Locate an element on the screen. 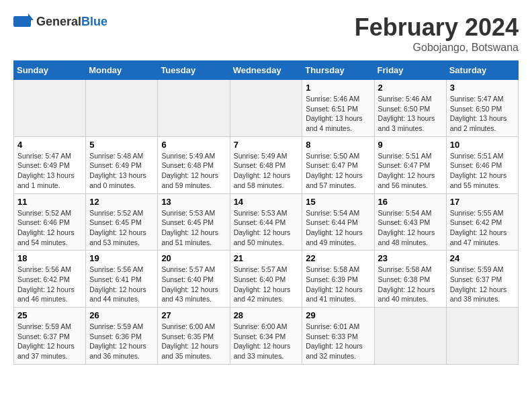  day-number: 19 is located at coordinates (122, 258).